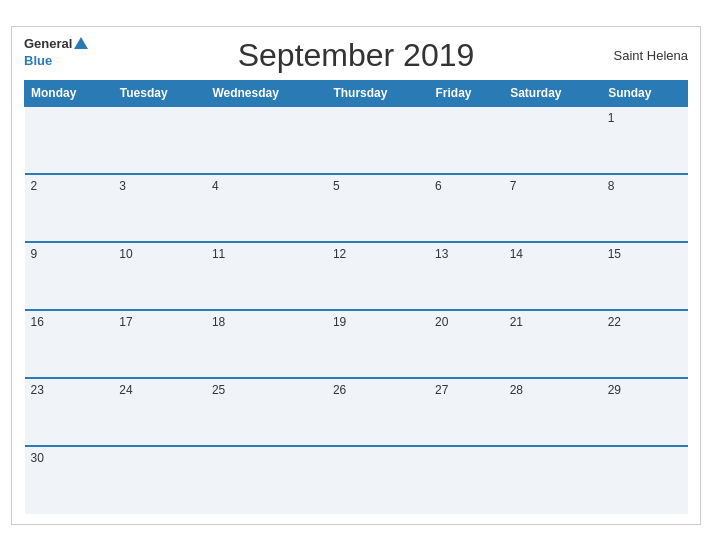 This screenshot has width=712, height=550. Describe the element at coordinates (553, 276) in the screenshot. I see `table-row: 14` at that location.